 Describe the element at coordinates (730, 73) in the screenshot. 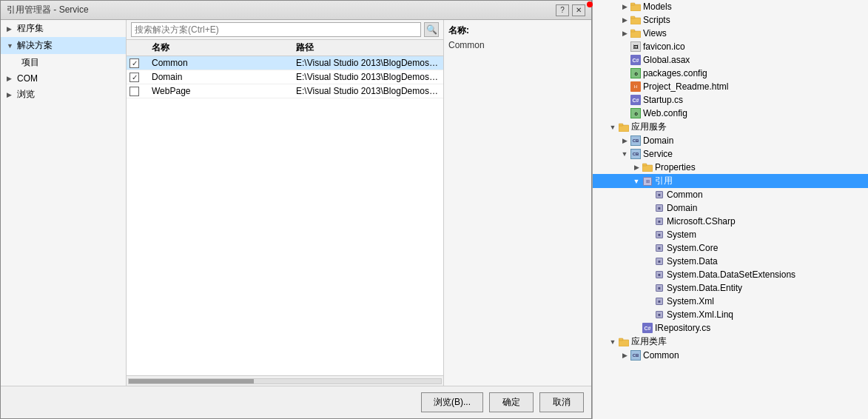

I see `vs-tree-item: ⚙packages.config` at that location.